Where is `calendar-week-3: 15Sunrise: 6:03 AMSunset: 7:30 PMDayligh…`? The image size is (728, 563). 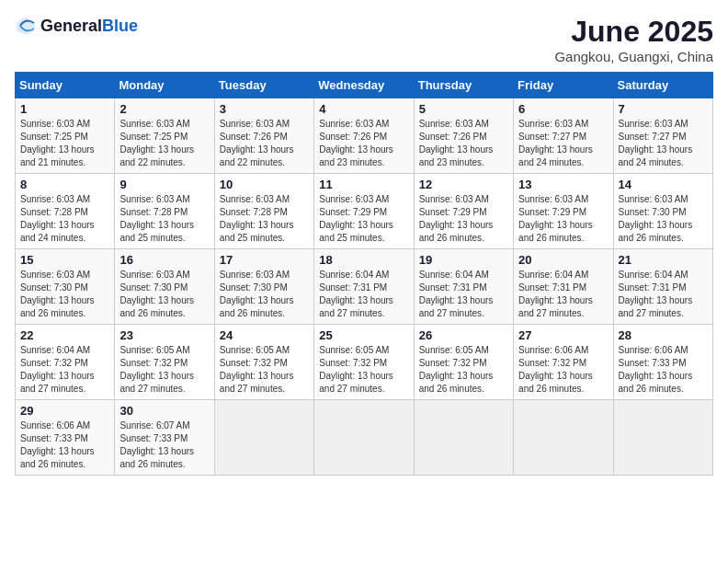
calendar-week-3: 15Sunrise: 6:03 AMSunset: 7:30 PMDayligh… is located at coordinates (364, 287).